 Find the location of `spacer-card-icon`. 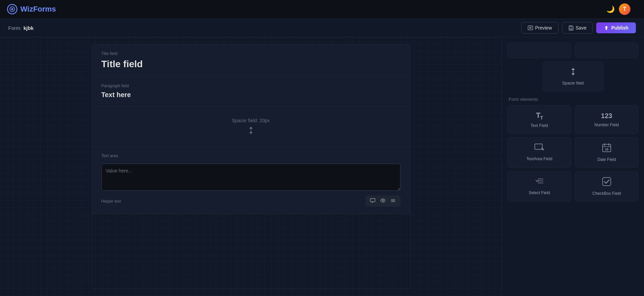

spacer-card-icon is located at coordinates (573, 73).